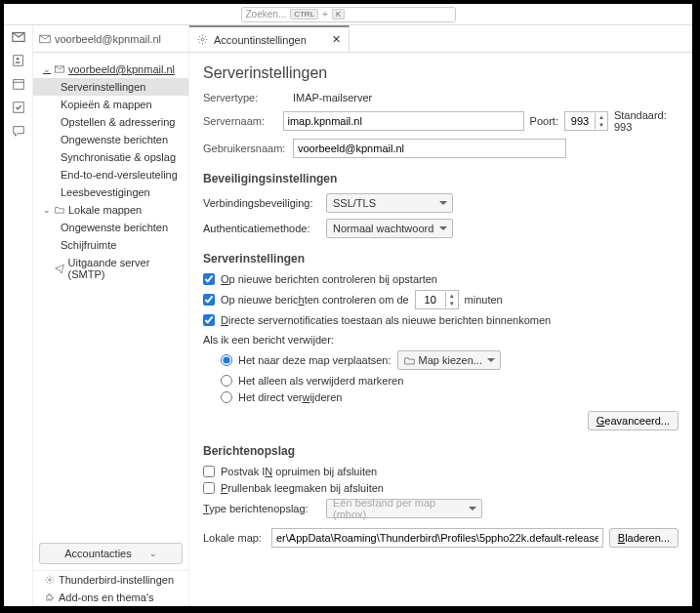 This screenshot has height=613, width=700. Describe the element at coordinates (314, 360) in the screenshot. I see `label-radio-move: Het naar deze map verplaatsen:` at that location.